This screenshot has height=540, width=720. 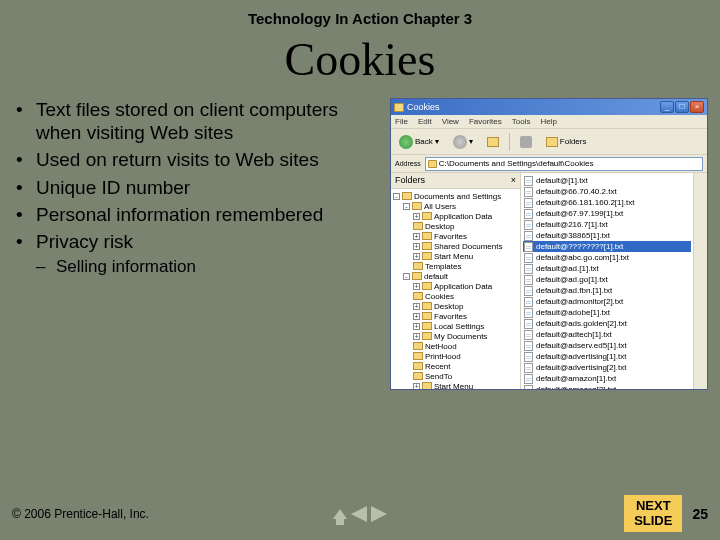 What do you see at coordinates (425, 122) in the screenshot?
I see `menu-edit: Edit` at bounding box center [425, 122].